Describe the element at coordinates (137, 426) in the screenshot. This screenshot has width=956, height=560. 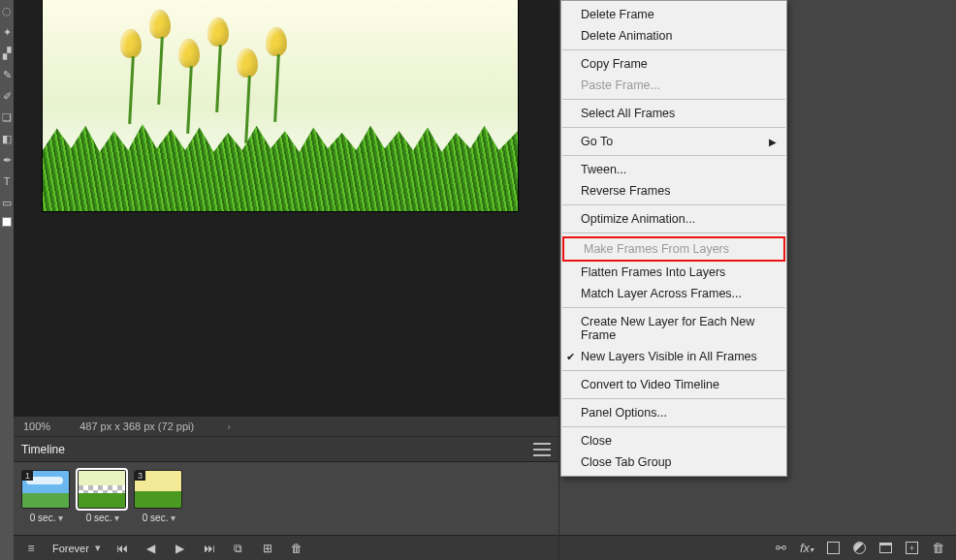
I see `document-dimensions: 487 px x 368 px (72 ppi)` at that location.